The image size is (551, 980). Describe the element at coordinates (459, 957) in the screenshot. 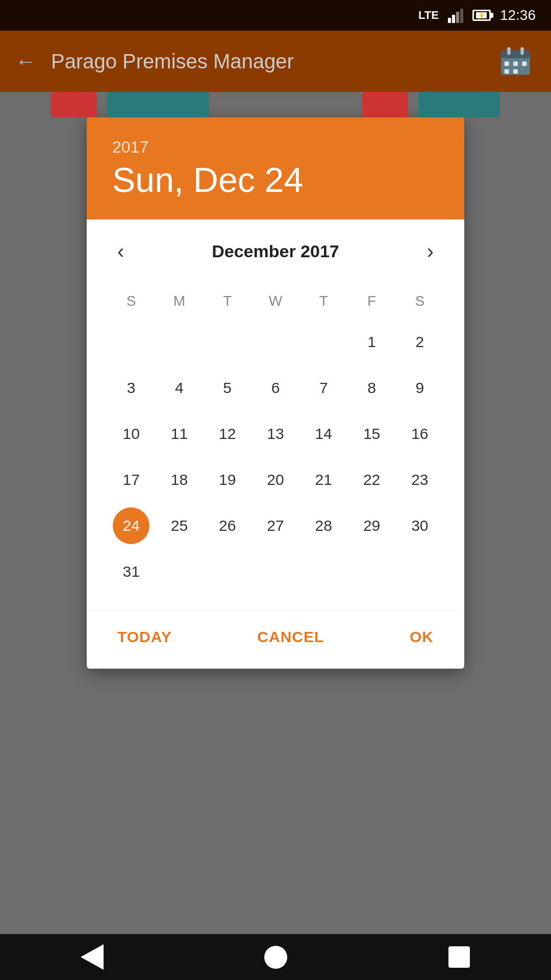

I see `recents-nav-icon` at that location.